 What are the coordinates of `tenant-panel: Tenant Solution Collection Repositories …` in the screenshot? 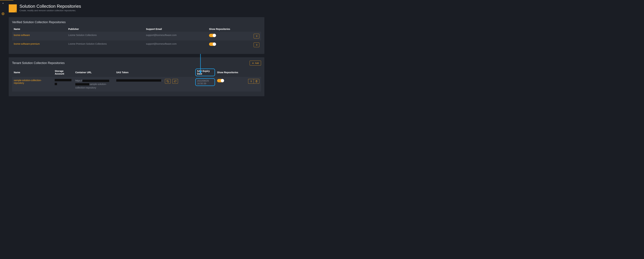 It's located at (136, 77).